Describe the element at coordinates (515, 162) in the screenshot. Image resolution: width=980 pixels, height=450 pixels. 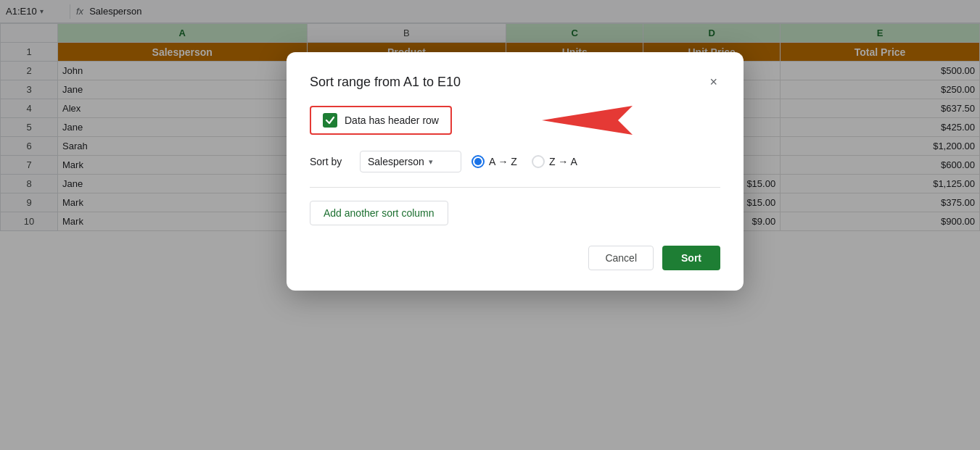
I see `sort-by-row: Sort by Salesperson ▾ A → Z Z → A` at that location.